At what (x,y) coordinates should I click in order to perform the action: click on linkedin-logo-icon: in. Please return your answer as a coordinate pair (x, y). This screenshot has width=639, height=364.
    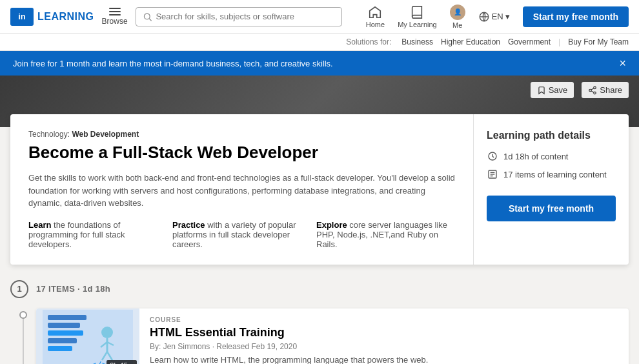
    Looking at the image, I should click on (22, 17).